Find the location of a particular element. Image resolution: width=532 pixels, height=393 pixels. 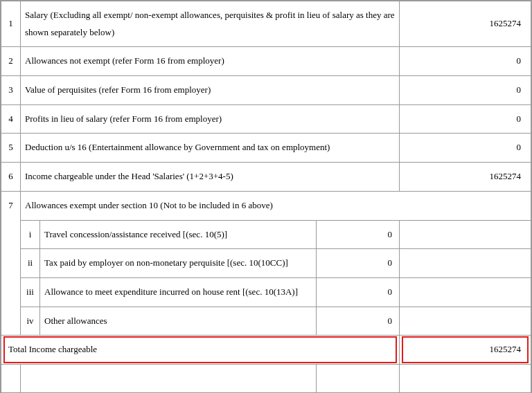

table-subrow: i Travel concession/assistance received … is located at coordinates (266, 235).